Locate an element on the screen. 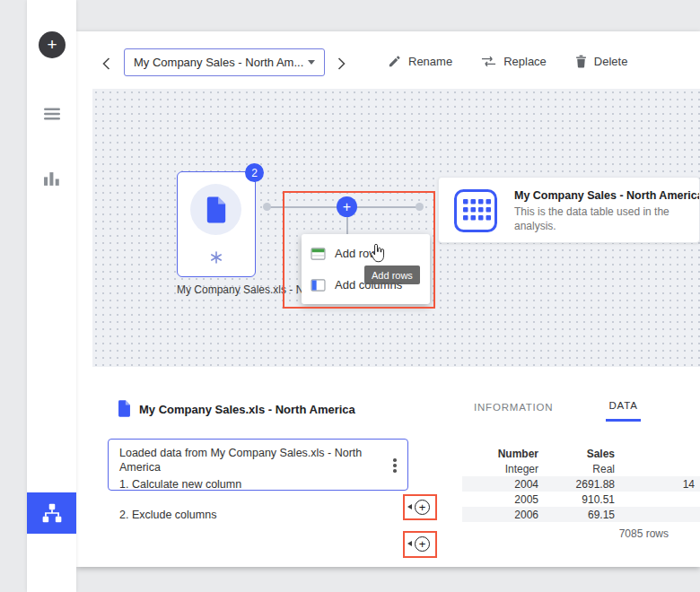 The height and width of the screenshot is (592, 700). sidebar-item-visualizations is located at coordinates (52, 178).